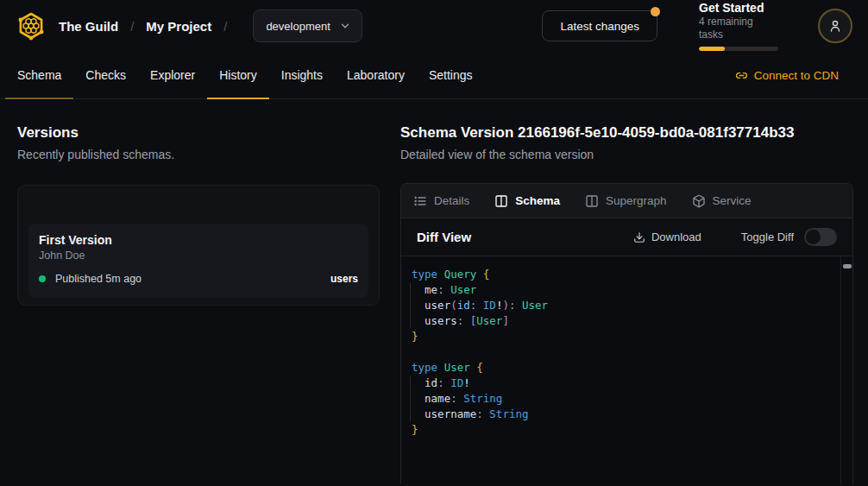  What do you see at coordinates (846, 370) in the screenshot?
I see `code-scrollbar` at bounding box center [846, 370].